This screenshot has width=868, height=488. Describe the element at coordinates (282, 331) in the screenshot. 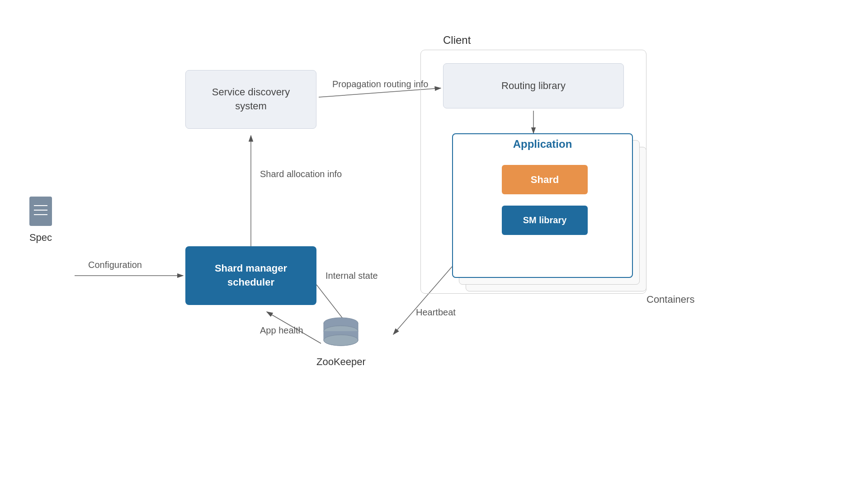

I see `app-health-label: App health` at that location.